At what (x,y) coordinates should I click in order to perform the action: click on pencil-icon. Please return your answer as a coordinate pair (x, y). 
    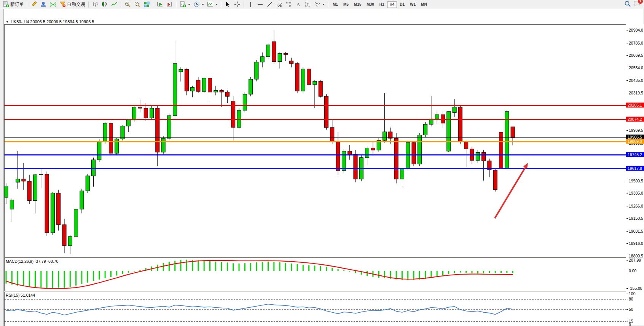
    Looking at the image, I should click on (34, 5).